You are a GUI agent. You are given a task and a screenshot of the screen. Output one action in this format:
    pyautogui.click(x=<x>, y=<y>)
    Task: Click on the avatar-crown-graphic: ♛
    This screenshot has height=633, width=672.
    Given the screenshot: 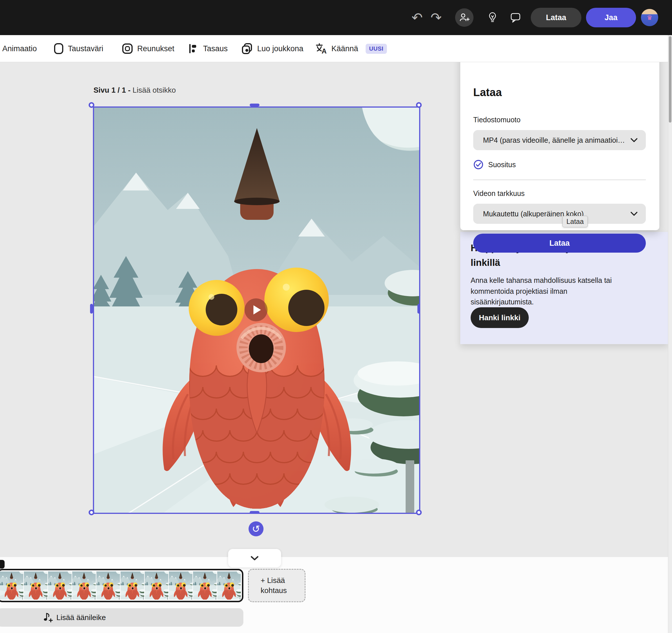 What is the action you would take?
    pyautogui.click(x=650, y=18)
    